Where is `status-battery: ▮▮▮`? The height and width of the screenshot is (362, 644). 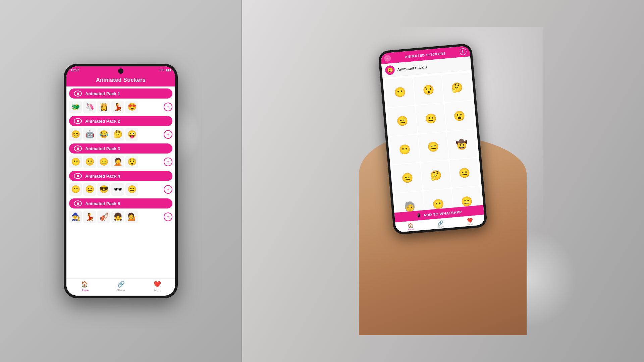
status-battery: ▮▮▮ is located at coordinates (168, 70).